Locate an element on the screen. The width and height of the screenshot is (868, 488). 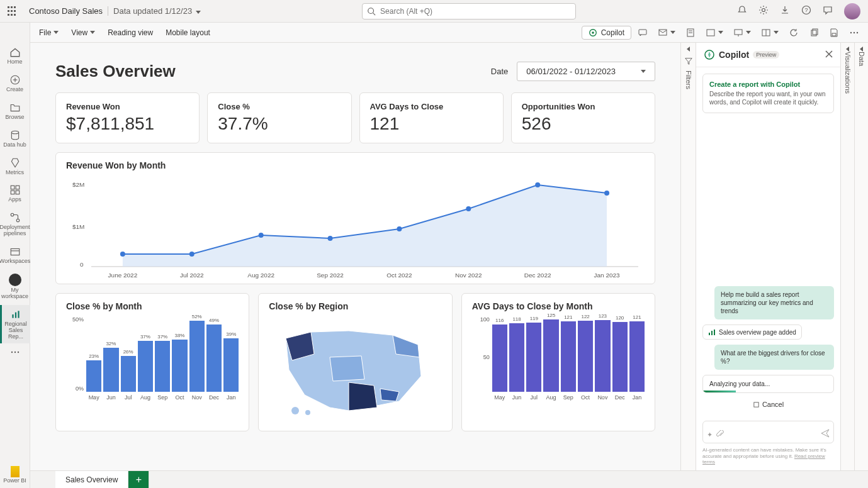
kpi-close-pct: Close %37.7% is located at coordinates (279, 118).